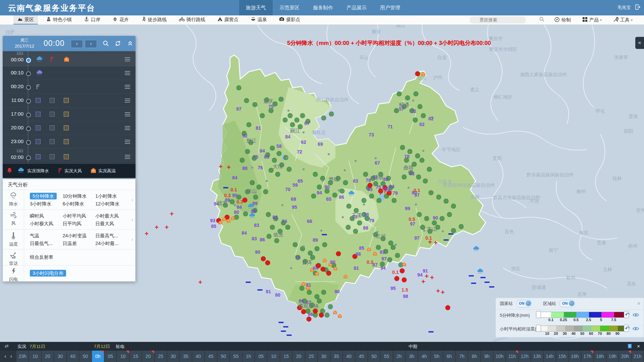  I want to click on toolbar-item-4: 花卉, so click(121, 19).